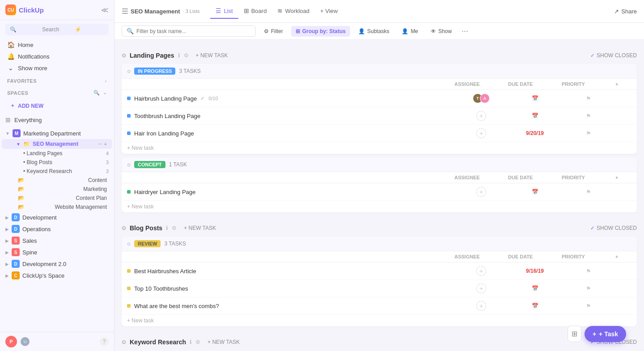 This screenshot has width=644, height=351. I want to click on sidebar-child-keyword-research: • Keyword Research 3, so click(57, 171).